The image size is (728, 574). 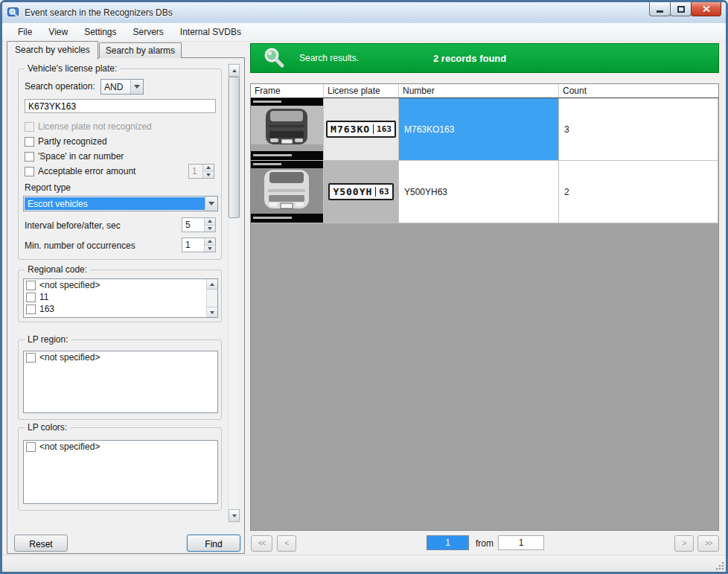 I want to click on list-item-label: 11, so click(x=44, y=297).